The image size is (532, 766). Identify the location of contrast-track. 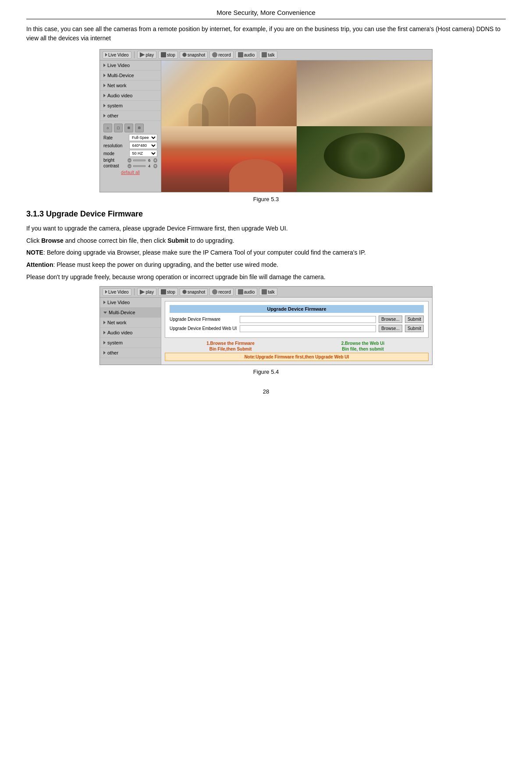
(139, 166).